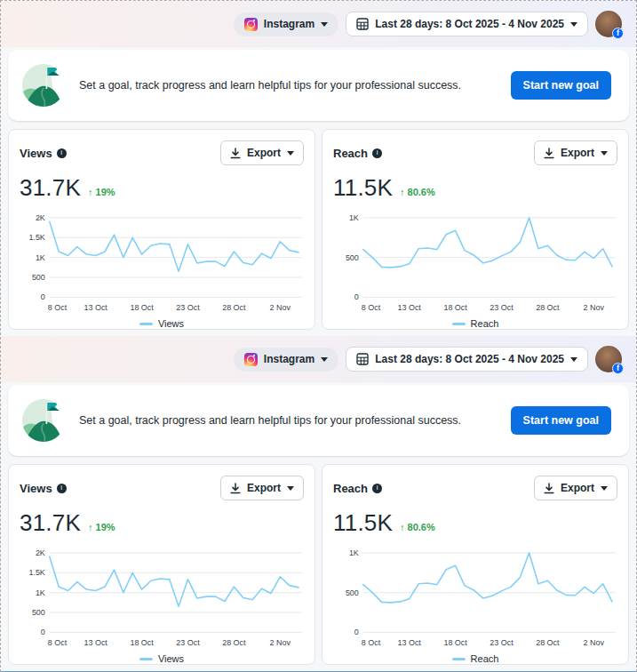 The image size is (637, 672). What do you see at coordinates (41, 218) in the screenshot?
I see `svg-text: 2K` at bounding box center [41, 218].